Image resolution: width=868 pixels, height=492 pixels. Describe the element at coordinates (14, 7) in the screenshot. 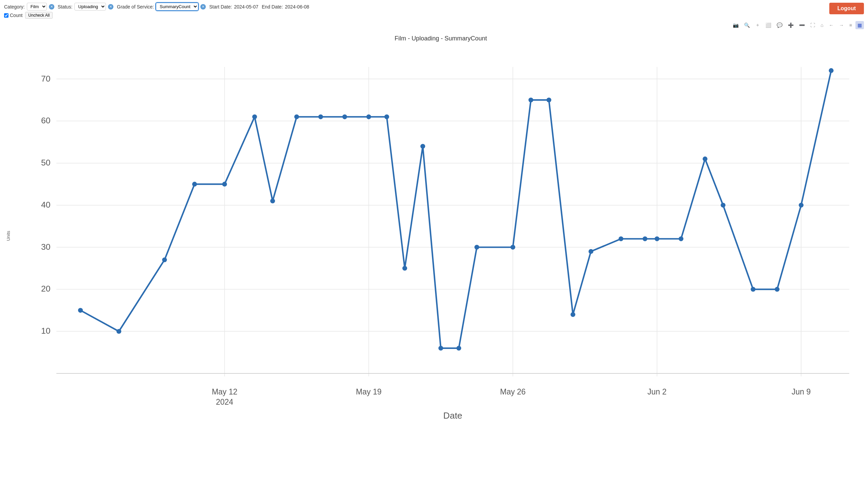

I see `category-label: Category:` at that location.